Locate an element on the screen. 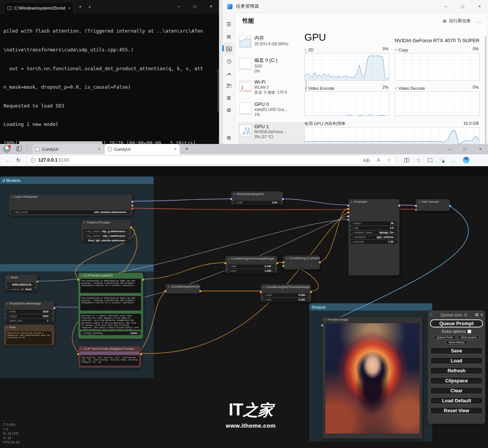 The height and width of the screenshot is (448, 488). settings-icon: ⚙ is located at coordinates (229, 138).